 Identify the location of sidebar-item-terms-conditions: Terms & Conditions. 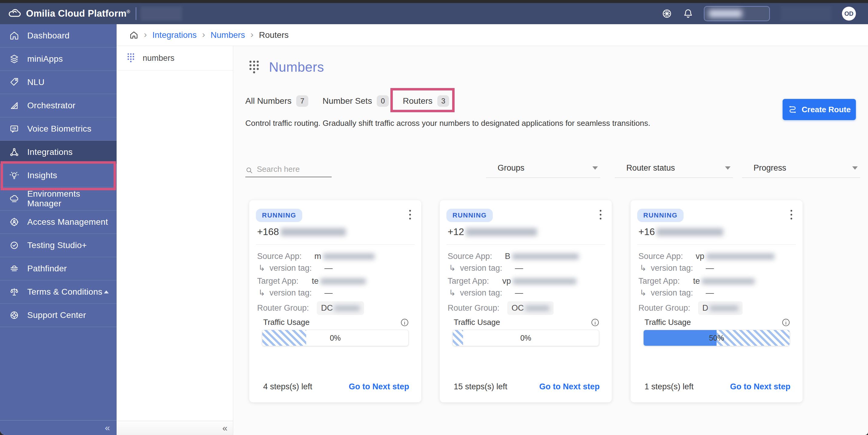
(58, 292).